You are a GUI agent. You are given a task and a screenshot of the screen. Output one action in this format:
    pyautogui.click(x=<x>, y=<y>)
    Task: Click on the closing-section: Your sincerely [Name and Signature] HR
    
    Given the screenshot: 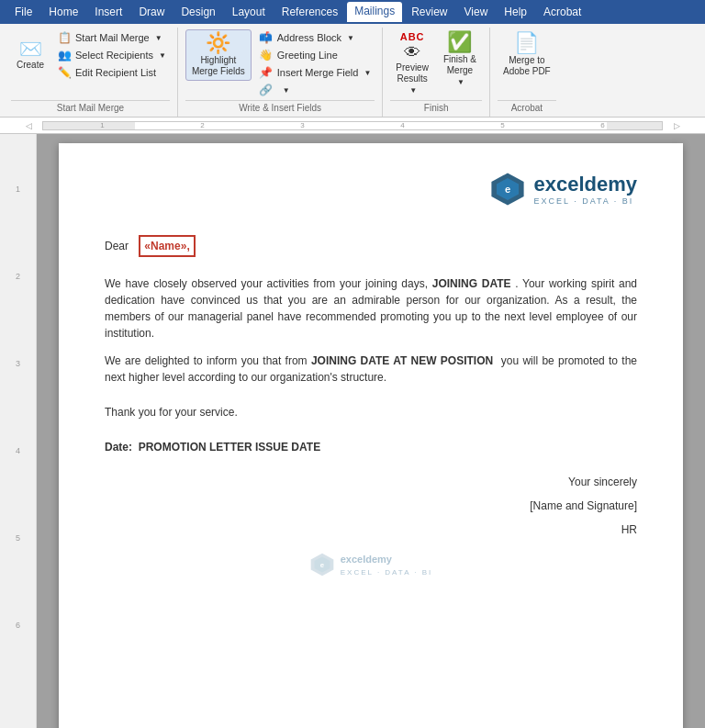 What is the action you would take?
    pyautogui.click(x=371, y=506)
    